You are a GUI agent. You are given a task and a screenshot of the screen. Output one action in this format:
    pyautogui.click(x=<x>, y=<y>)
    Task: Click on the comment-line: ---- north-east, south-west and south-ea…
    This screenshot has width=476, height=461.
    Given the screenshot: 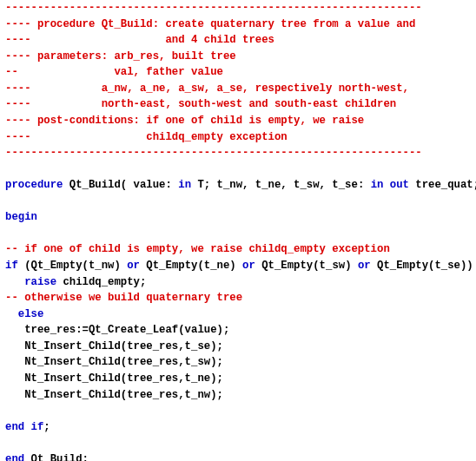 What is the action you would take?
    pyautogui.click(x=201, y=104)
    